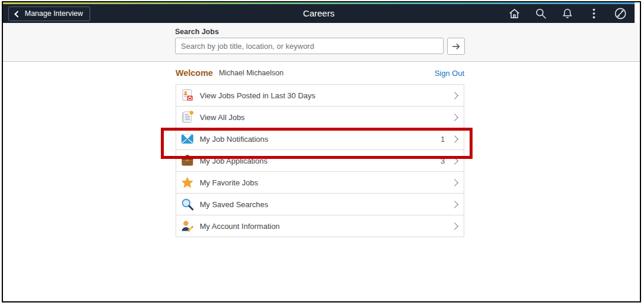  Describe the element at coordinates (449, 73) in the screenshot. I see `sign-out-link: Sign Out` at that location.